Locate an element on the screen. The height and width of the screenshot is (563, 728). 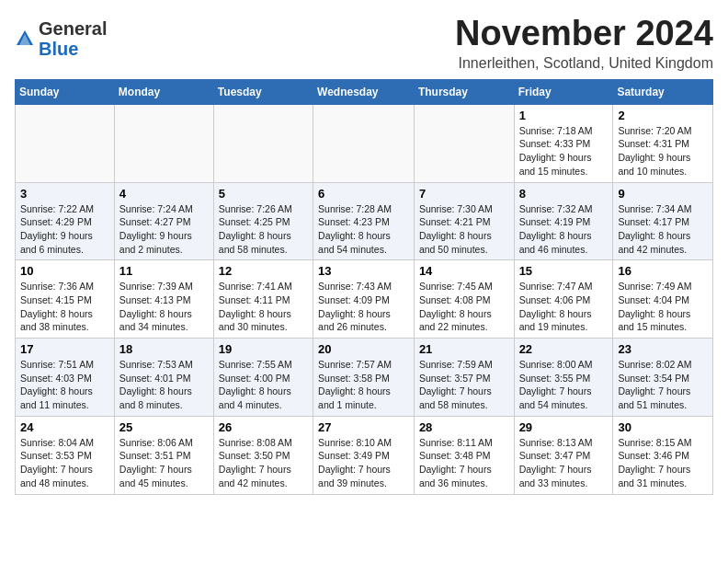
day-number: 11 is located at coordinates (164, 270).